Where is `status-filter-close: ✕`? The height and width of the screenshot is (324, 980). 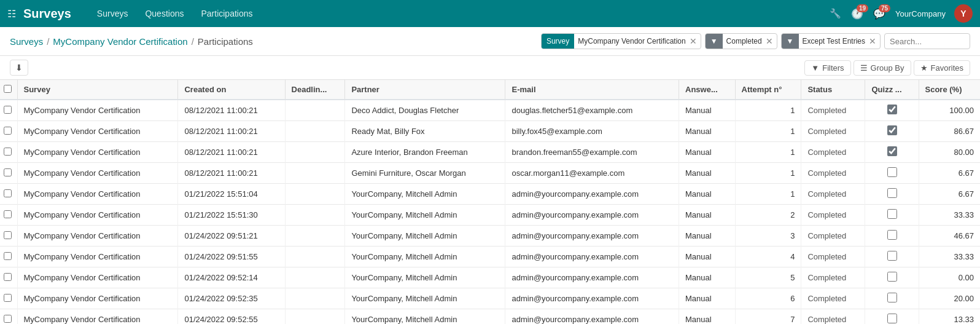
status-filter-close: ✕ is located at coordinates (769, 41).